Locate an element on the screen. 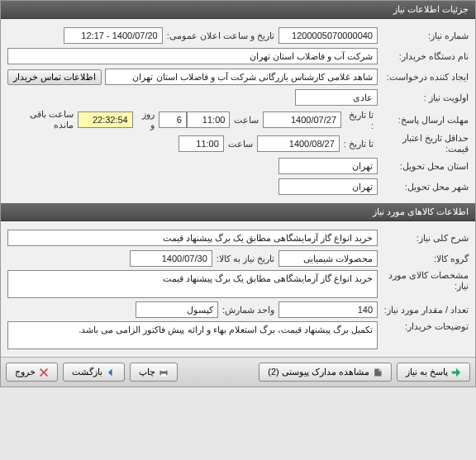 The width and height of the screenshot is (476, 460). row-requester: ایجاد کننده درخواست: شاهد غلامی کارشناس … is located at coordinates (238, 77).